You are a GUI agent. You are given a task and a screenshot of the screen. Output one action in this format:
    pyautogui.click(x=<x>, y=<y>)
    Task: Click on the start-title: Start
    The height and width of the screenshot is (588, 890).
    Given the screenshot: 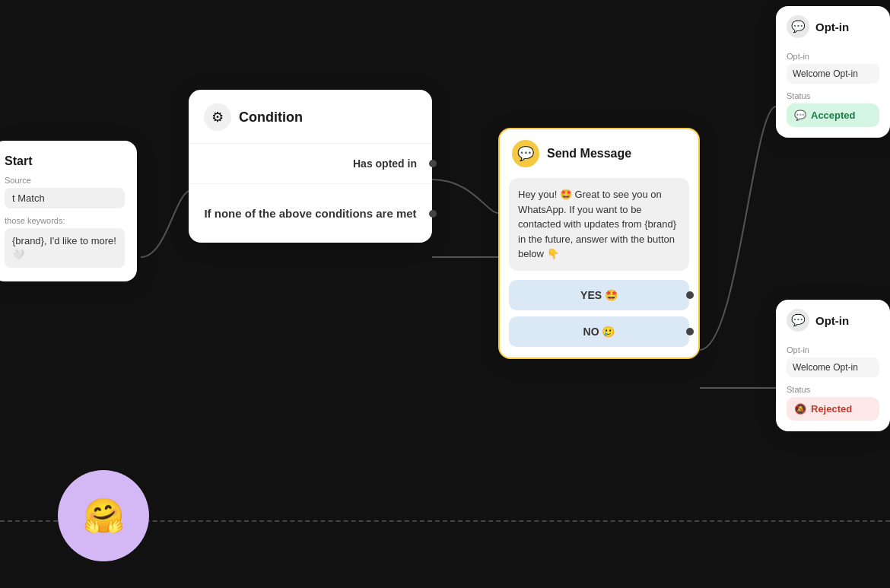 What is the action you would take?
    pyautogui.click(x=65, y=161)
    